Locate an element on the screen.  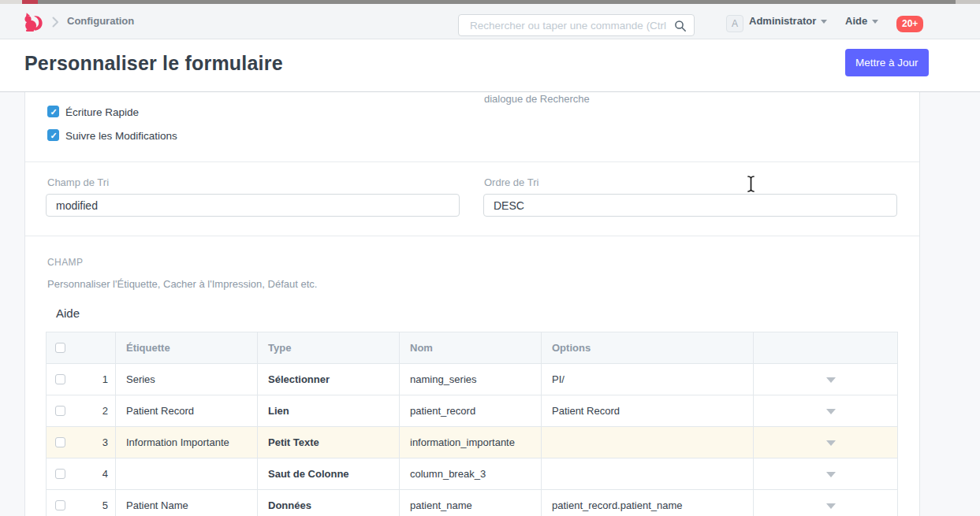
grid-row: 1 Series Sélectionner naming_series PI/ is located at coordinates (472, 380).